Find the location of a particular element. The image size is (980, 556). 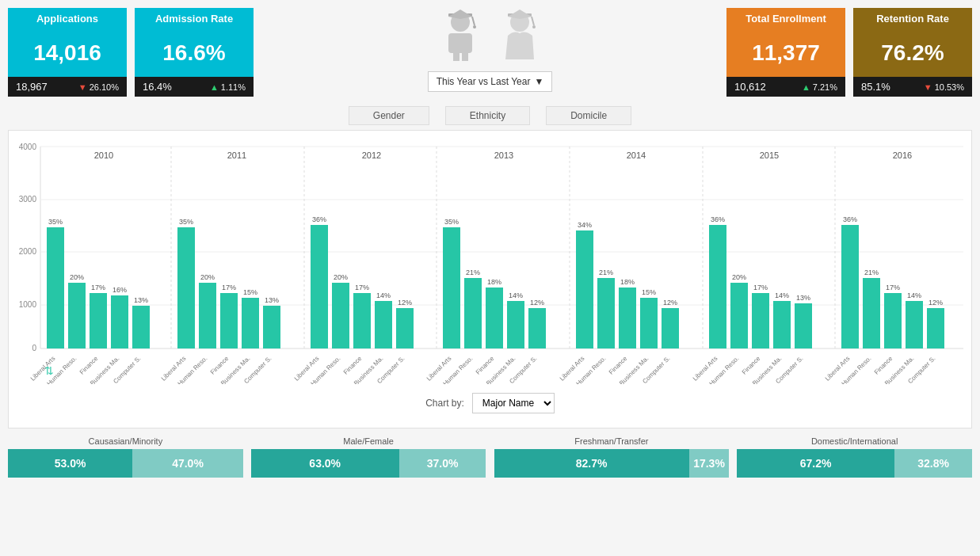

svg-text: 1000 is located at coordinates (29, 304).